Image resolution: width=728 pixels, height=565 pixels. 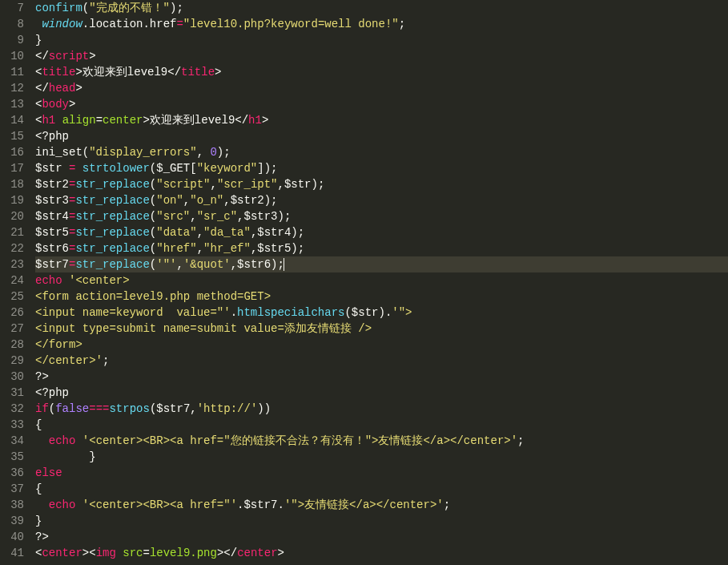 What do you see at coordinates (17, 72) in the screenshot?
I see `line-number: 11` at bounding box center [17, 72].